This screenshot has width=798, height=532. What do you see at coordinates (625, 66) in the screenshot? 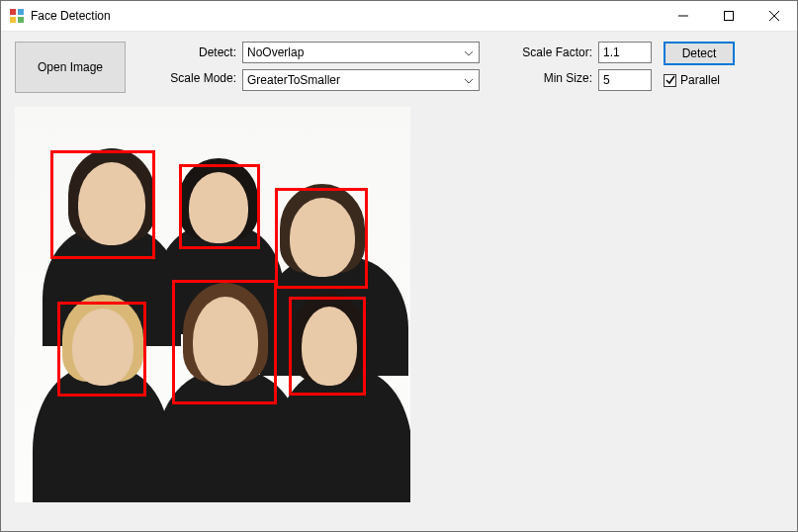
I see `inputs-col` at bounding box center [625, 66].